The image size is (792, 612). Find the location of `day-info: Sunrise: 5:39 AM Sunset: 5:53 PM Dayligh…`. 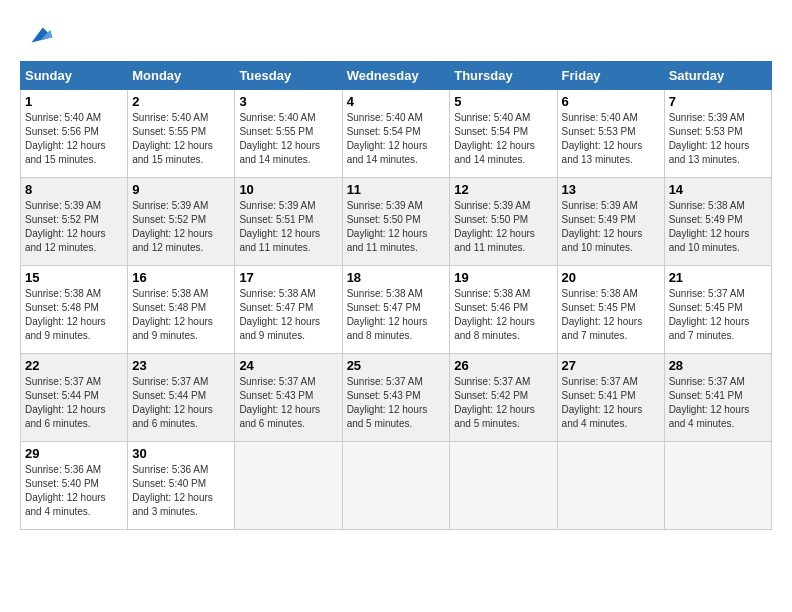

day-info: Sunrise: 5:39 AM Sunset: 5:53 PM Dayligh… is located at coordinates (718, 139).